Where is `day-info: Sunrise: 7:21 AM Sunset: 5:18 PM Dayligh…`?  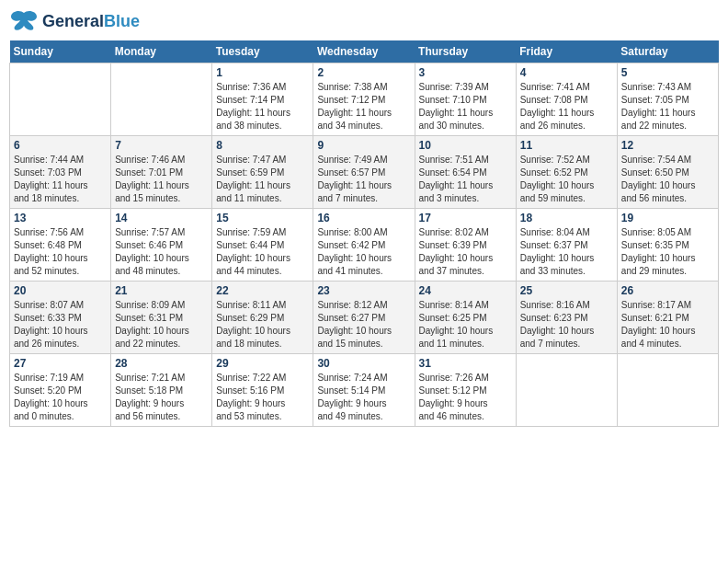 day-info: Sunrise: 7:21 AM Sunset: 5:18 PM Dayligh… is located at coordinates (162, 397).